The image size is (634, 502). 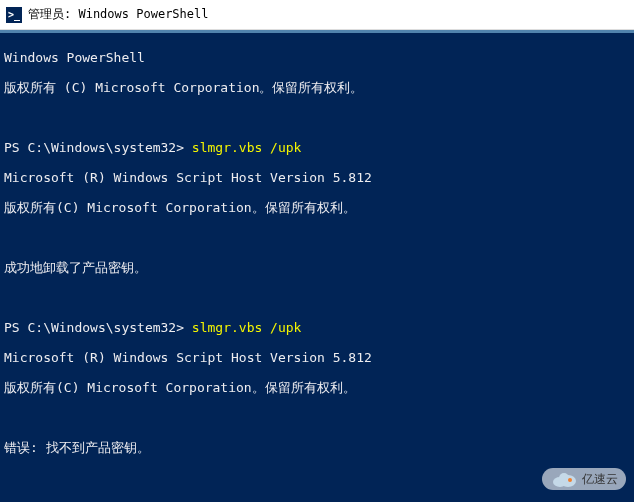 What do you see at coordinates (317, 448) in the screenshot?
I see `result-line: 错误: 找不到产品密钥。` at bounding box center [317, 448].